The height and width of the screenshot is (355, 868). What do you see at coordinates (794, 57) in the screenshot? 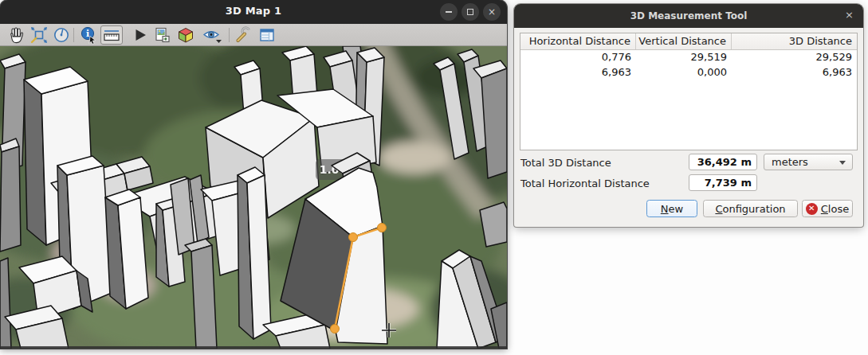
I see `cell-3d: 29,529` at bounding box center [794, 57].